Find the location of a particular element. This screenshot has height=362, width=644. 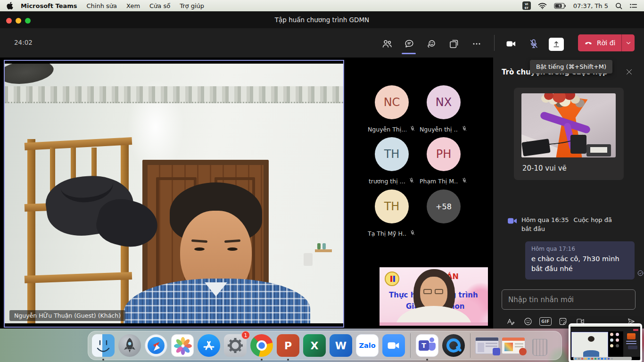

wall-shelf is located at coordinates (323, 251).